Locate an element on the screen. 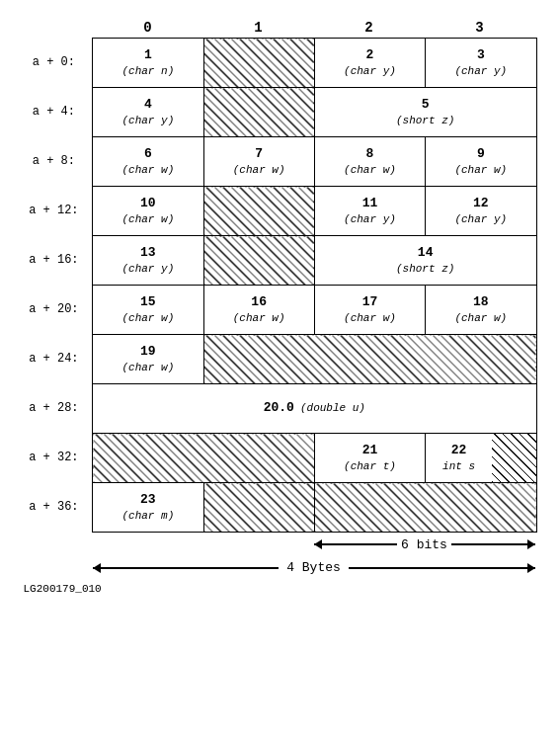 The width and height of the screenshot is (560, 741). row-label: a + 36: is located at coordinates (58, 508).